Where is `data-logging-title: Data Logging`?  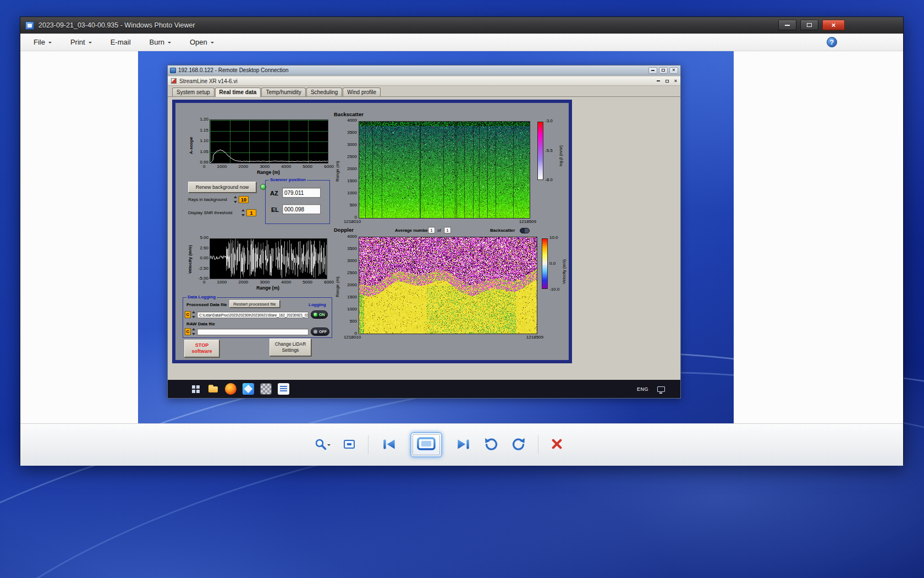 data-logging-title: Data Logging is located at coordinates (201, 297).